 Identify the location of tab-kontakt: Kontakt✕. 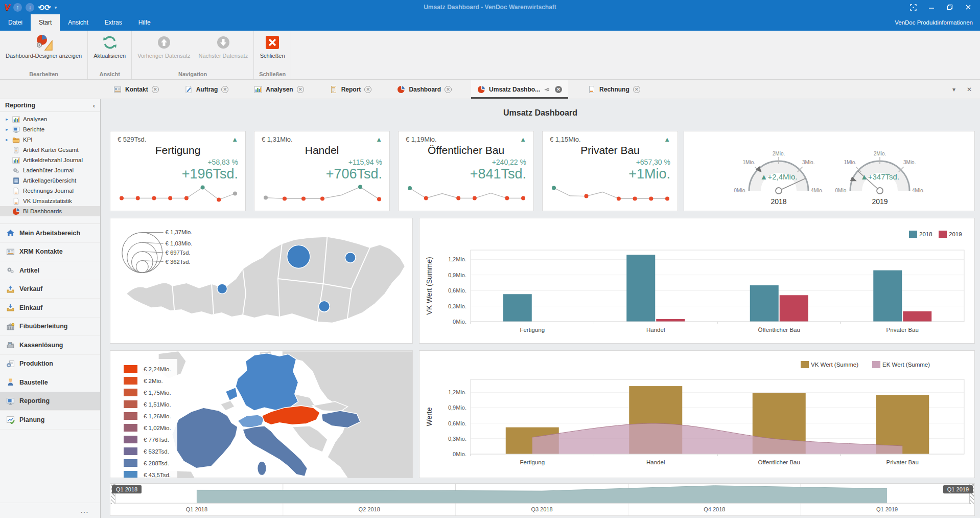
(136, 89).